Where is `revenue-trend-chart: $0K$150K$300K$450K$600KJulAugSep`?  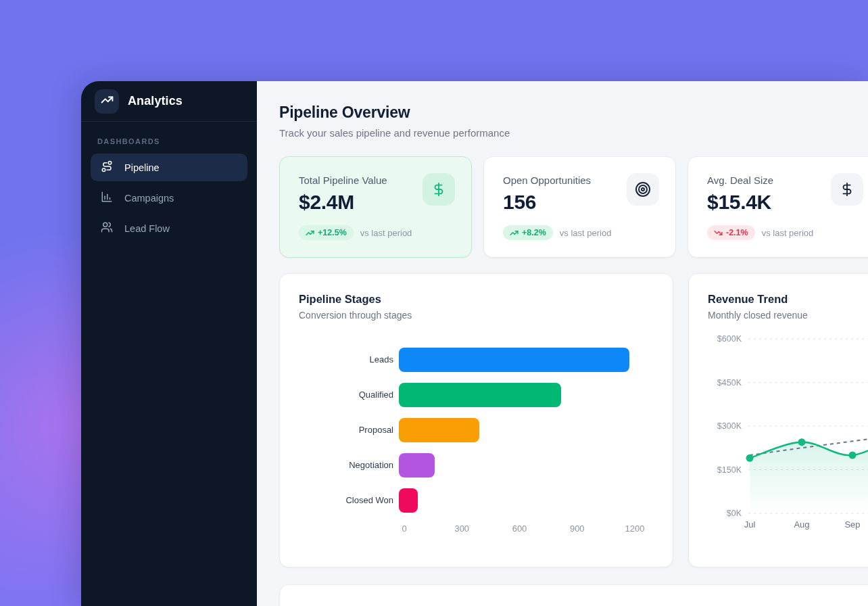 revenue-trend-chart: $0K$150K$300K$450K$600KJulAugSep is located at coordinates (788, 436).